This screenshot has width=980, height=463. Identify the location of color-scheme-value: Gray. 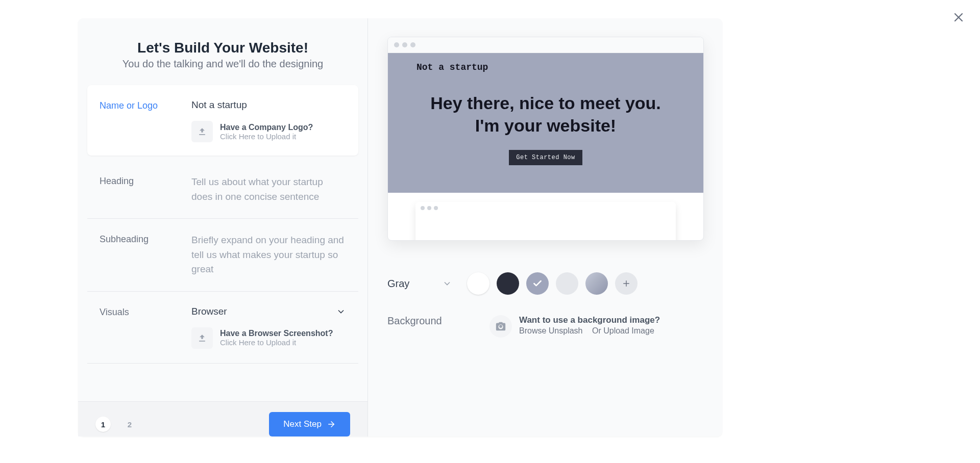
(398, 284).